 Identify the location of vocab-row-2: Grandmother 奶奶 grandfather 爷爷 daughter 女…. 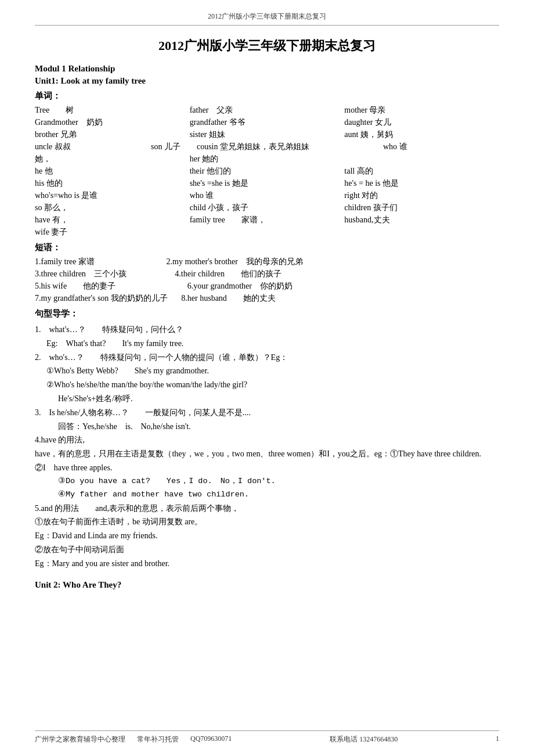
(267, 123).